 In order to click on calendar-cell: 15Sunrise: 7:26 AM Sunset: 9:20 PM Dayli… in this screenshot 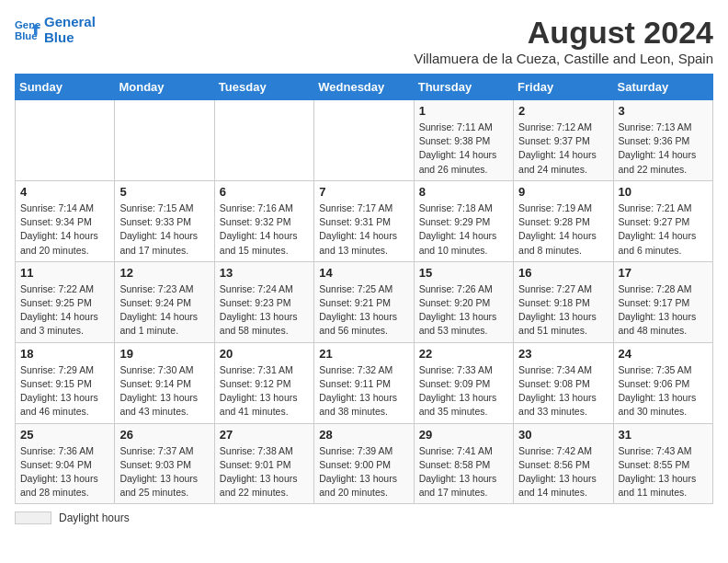, I will do `click(463, 302)`.